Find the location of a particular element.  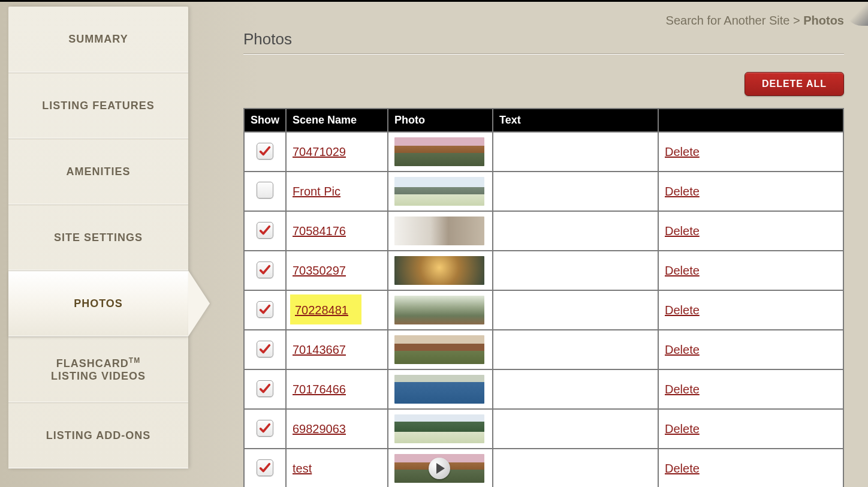

table-row: 70228481Delete is located at coordinates (544, 310).